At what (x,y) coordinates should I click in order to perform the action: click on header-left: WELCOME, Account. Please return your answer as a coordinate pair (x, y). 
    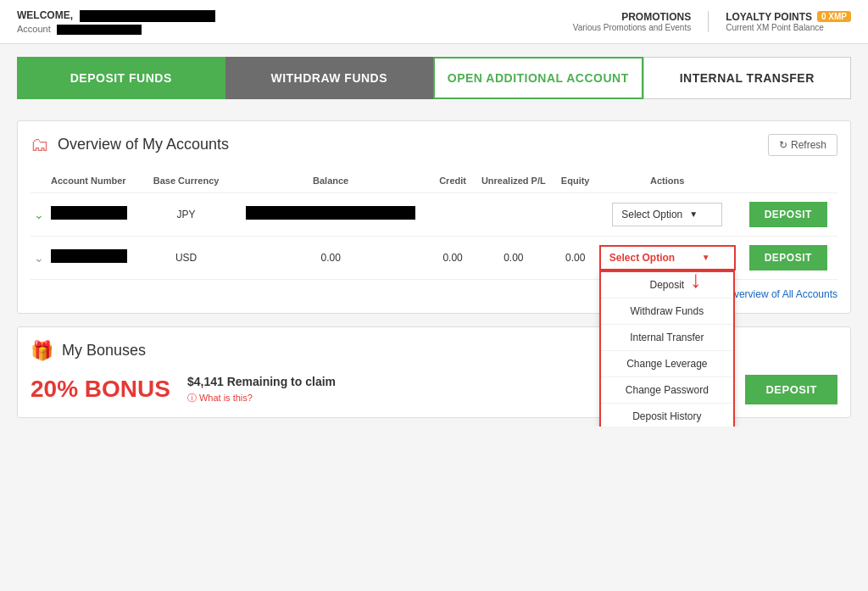
    Looking at the image, I should click on (116, 22).